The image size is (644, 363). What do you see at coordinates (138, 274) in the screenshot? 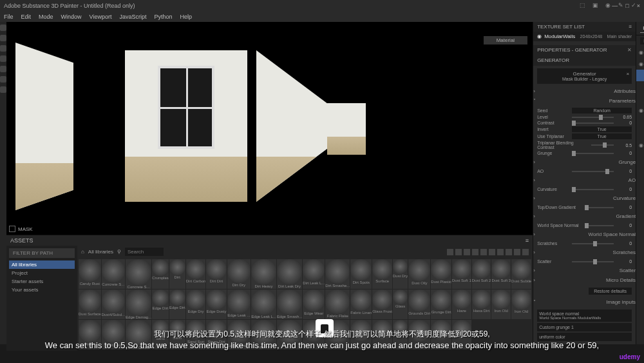
I see `asset-item: Concrete S...` at bounding box center [138, 274].